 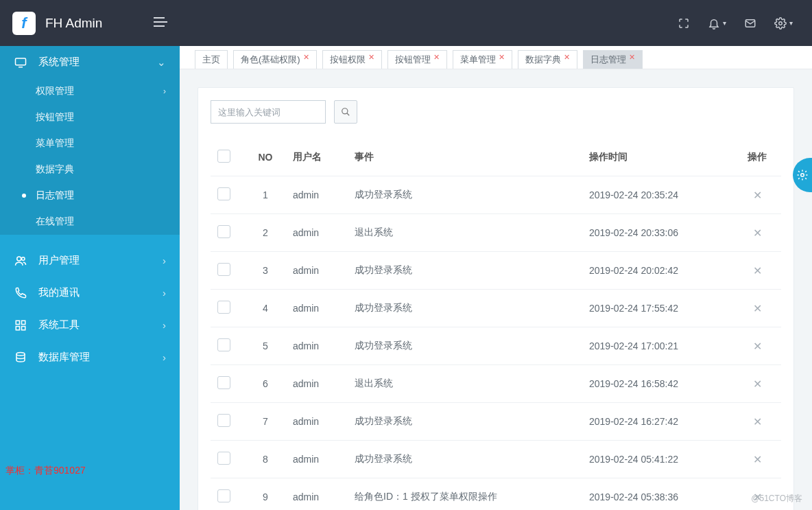 I want to click on table-row: 8admin成功登录系统2019-02-24 05:41:22✕, so click(x=496, y=460).